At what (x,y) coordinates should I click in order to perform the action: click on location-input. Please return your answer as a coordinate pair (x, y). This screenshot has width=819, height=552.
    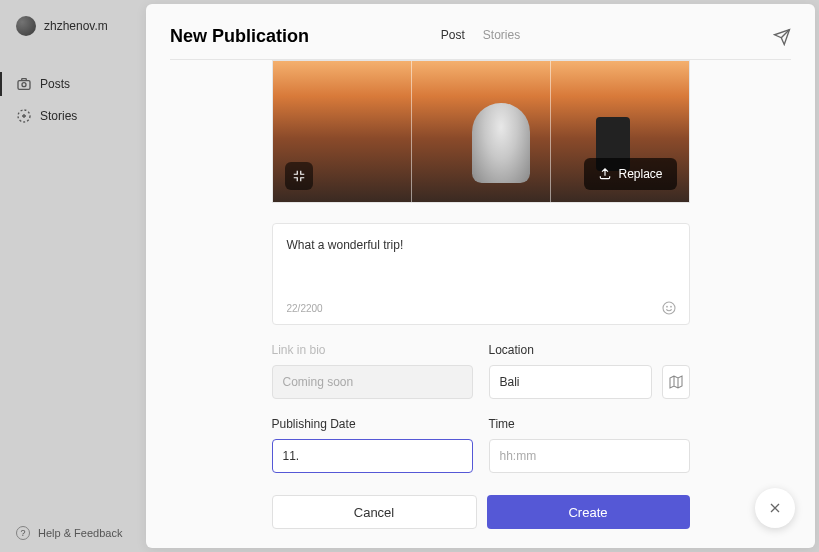
    Looking at the image, I should click on (571, 382).